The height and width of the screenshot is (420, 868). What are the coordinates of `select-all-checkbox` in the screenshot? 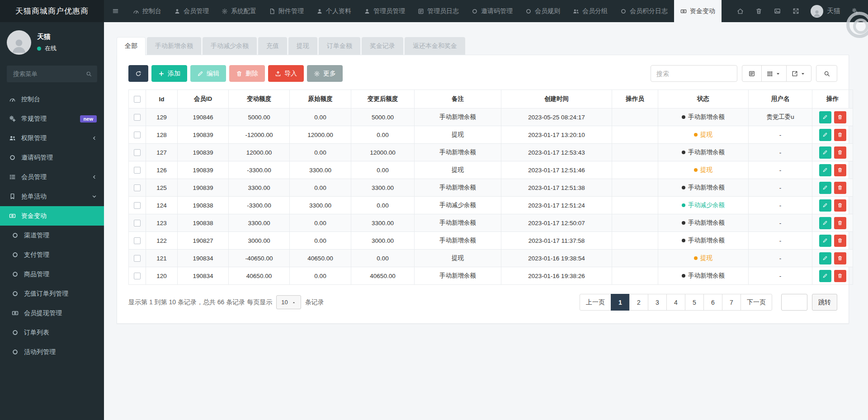 It's located at (137, 99).